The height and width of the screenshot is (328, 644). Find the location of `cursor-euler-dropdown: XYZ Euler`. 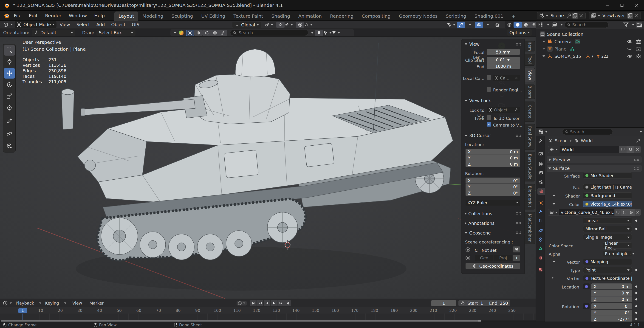

cursor-euler-dropdown: XYZ Euler is located at coordinates (493, 202).